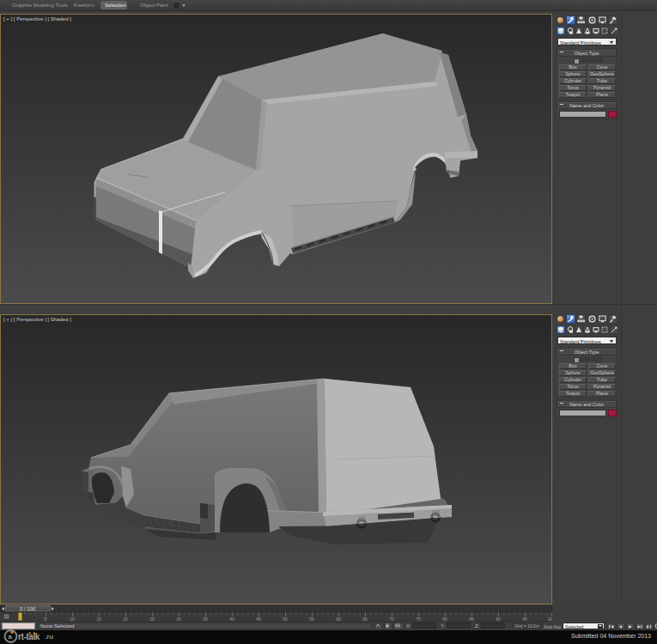 This screenshot has height=644, width=657. I want to click on svg-text: 55, so click(312, 619).